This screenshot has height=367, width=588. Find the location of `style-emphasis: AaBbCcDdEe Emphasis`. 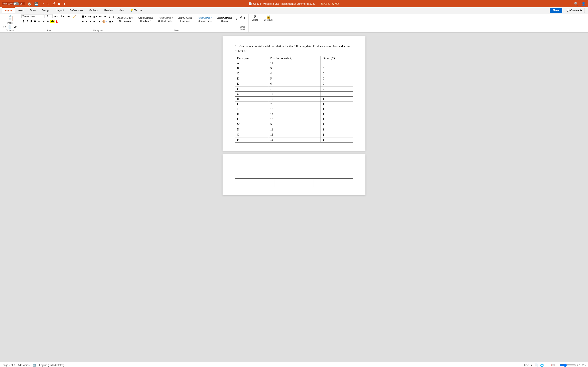

style-emphasis: AaBbCcDdEe Emphasis is located at coordinates (185, 19).